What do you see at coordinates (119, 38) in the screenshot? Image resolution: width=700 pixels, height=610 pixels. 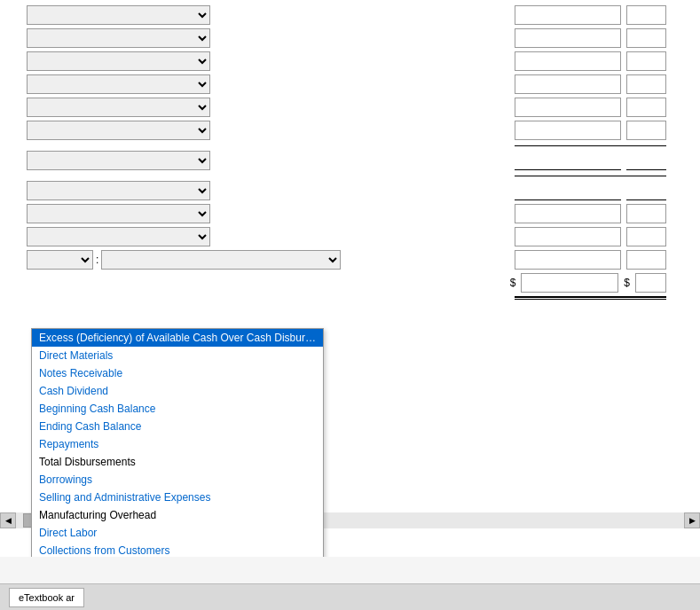 I see `row-2-left-dropdown` at bounding box center [119, 38].